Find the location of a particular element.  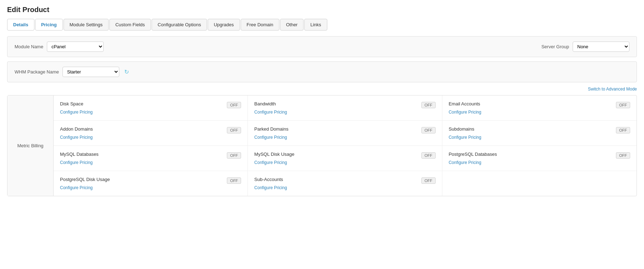

metric-cell-postgresql-disk-usage: PostgreSQL Disk Usage OFF Configure Pric… is located at coordinates (151, 183).